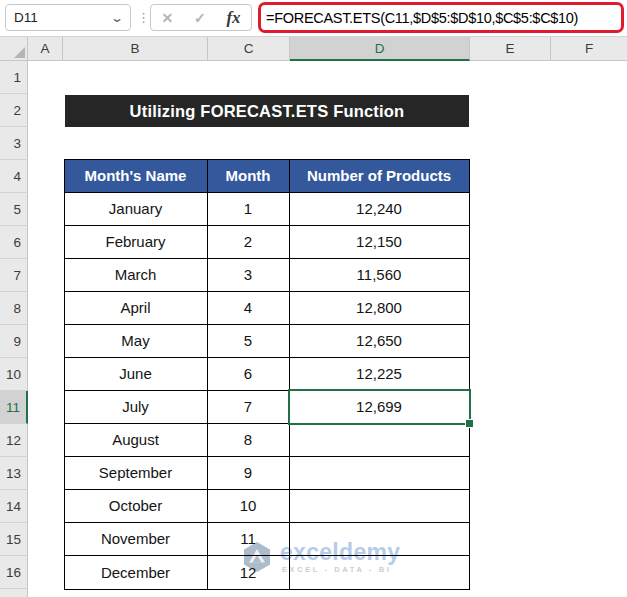  I want to click on header-cell-month-name: Month's Name, so click(136, 176).